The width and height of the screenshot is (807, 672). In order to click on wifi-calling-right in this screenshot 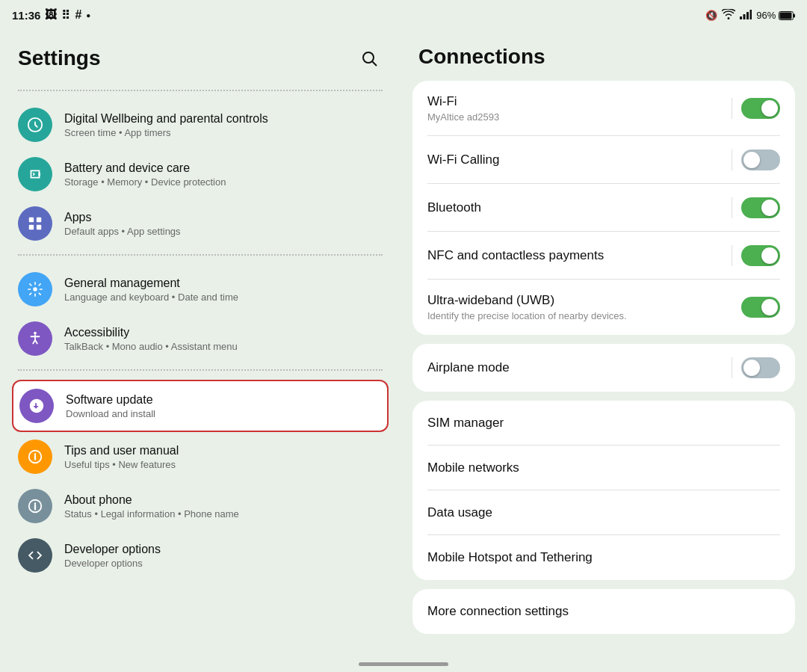, I will do `click(756, 160)`.